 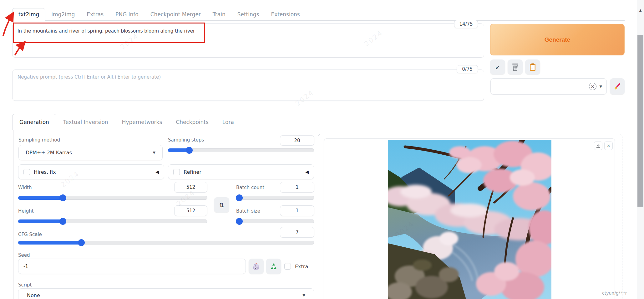 I want to click on close-image-button: ✕, so click(x=609, y=146).